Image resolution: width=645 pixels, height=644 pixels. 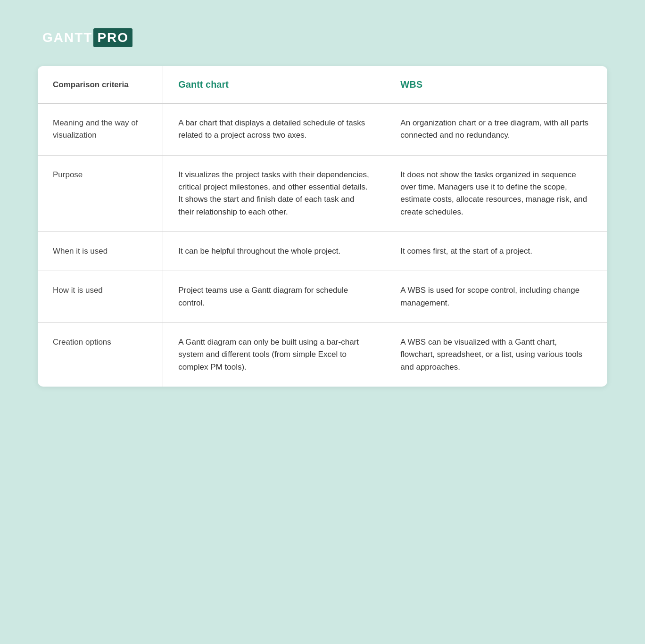 What do you see at coordinates (496, 193) in the screenshot?
I see `cell-wbs-1: It does not show the tasks organized in …` at bounding box center [496, 193].